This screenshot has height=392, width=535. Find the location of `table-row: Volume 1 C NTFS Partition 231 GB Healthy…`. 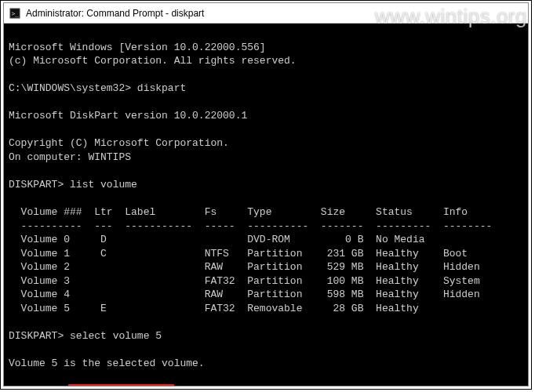

table-row: Volume 1 C NTFS Partition 231 GB Healthy… is located at coordinates (238, 254).